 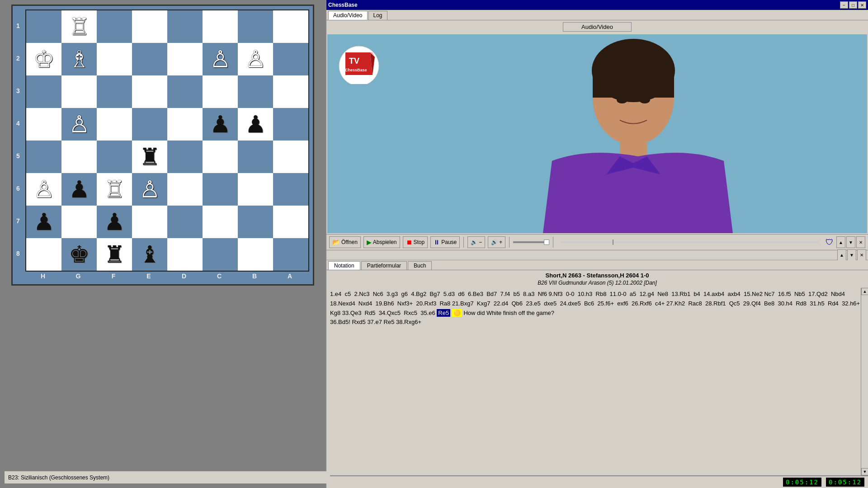 I want to click on open-button: 📂 Öffnen, so click(x=345, y=242).